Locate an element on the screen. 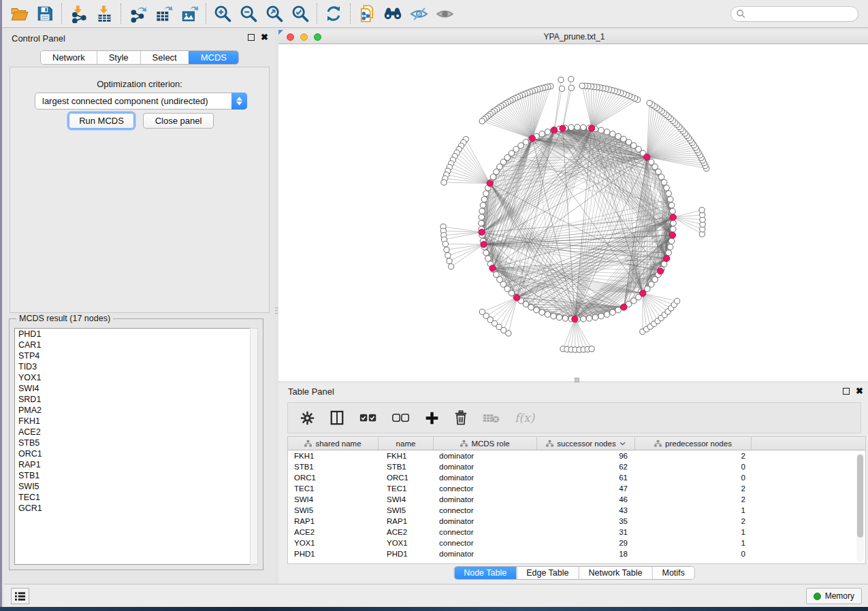 The image size is (868, 611). find-button is located at coordinates (393, 14).